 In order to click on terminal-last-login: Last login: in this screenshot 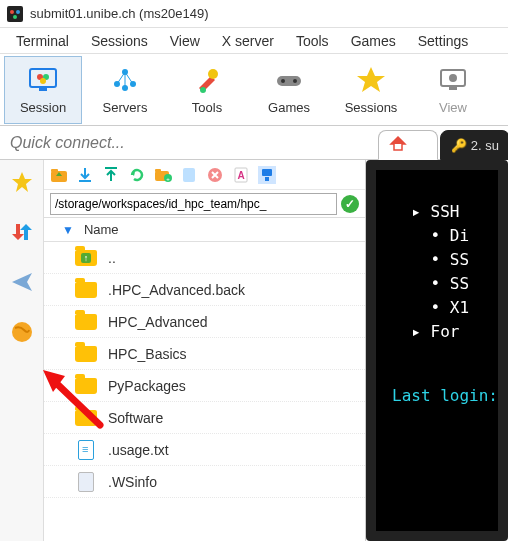, I will do `click(439, 396)`.